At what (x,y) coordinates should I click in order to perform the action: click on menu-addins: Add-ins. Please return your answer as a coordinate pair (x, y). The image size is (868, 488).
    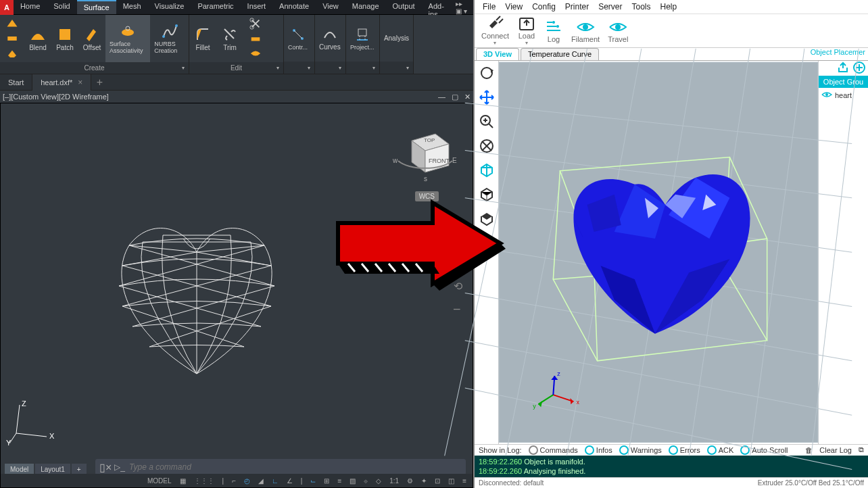
    Looking at the image, I should click on (437, 7).